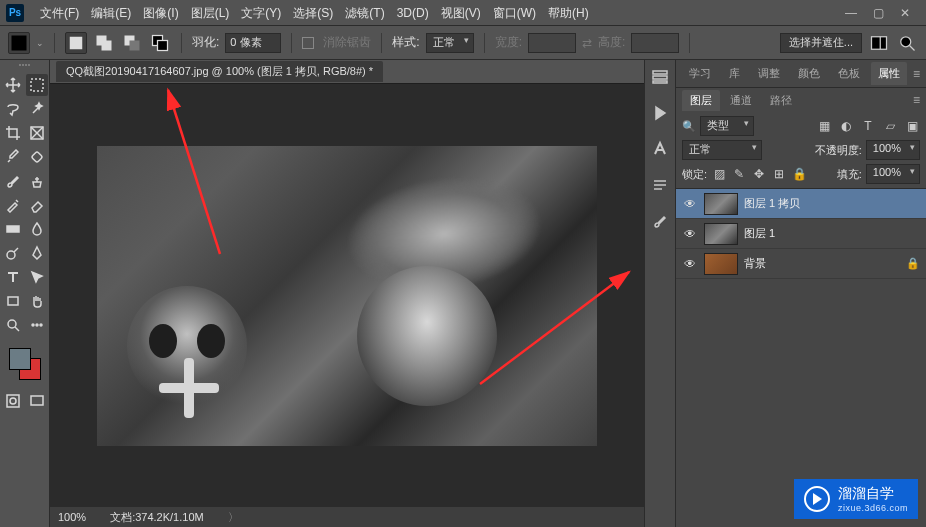 The width and height of the screenshot is (926, 527). Describe the element at coordinates (700, 74) in the screenshot. I see `tab-learn: 学习` at that location.